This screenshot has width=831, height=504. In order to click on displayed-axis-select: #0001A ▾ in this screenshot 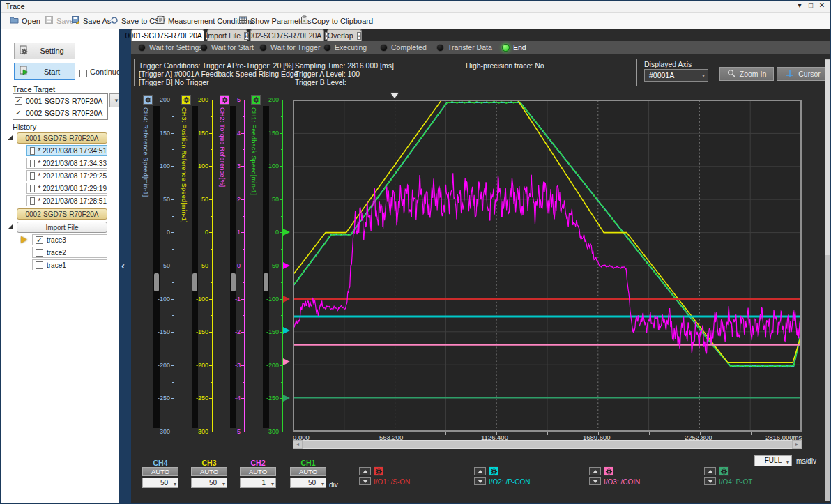, I will do `click(676, 75)`.